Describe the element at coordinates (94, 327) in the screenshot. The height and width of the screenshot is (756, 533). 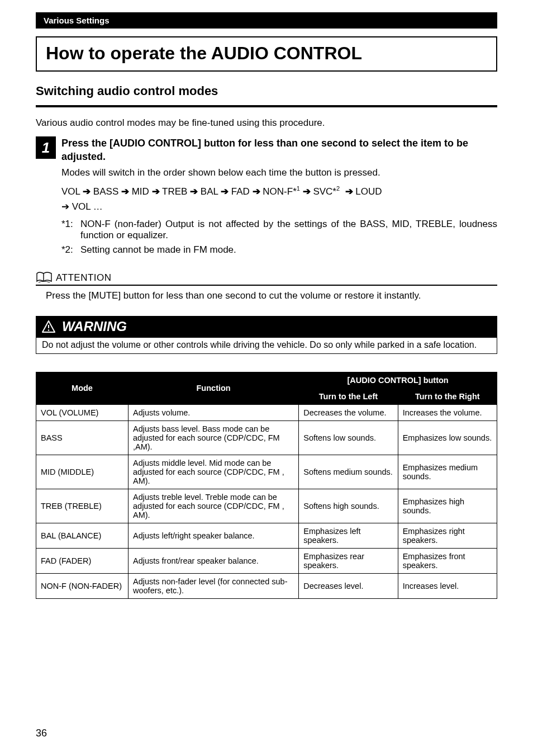
I see `warning-label: WARNING` at that location.